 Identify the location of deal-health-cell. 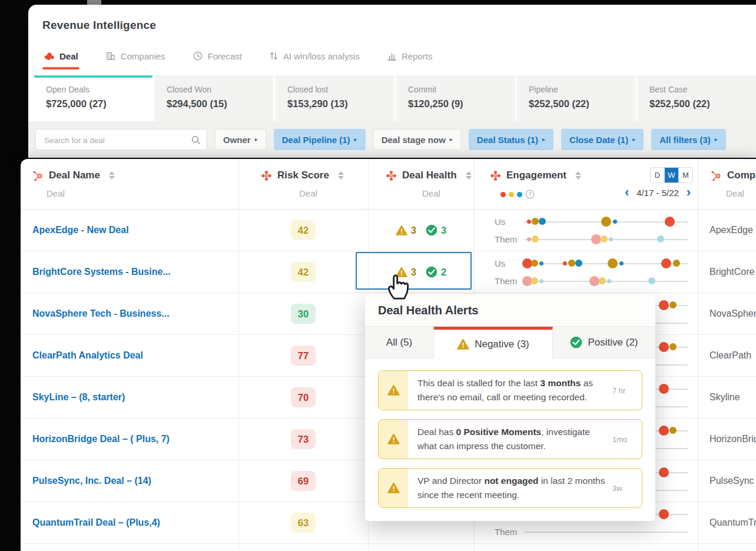
(421, 547).